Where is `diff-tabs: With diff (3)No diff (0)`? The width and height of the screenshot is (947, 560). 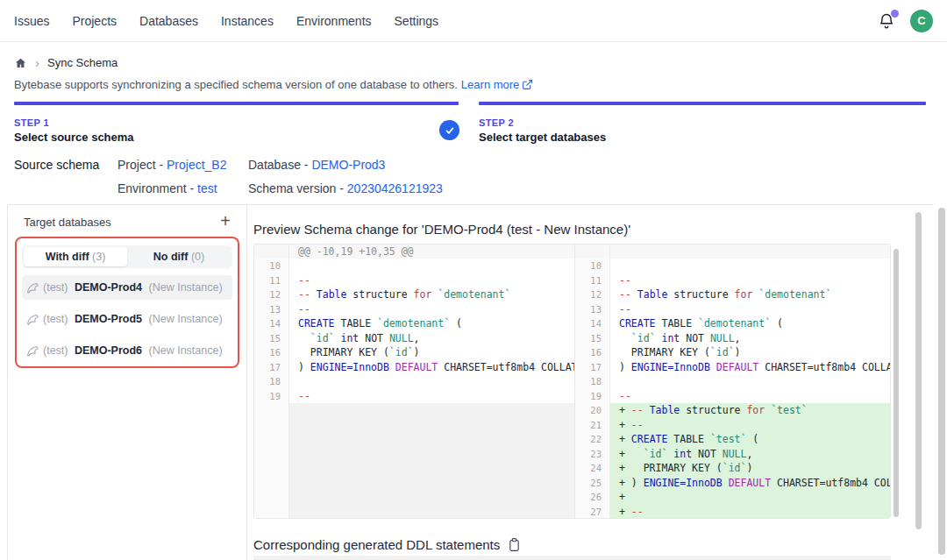 diff-tabs: With diff (3)No diff (0) is located at coordinates (127, 257).